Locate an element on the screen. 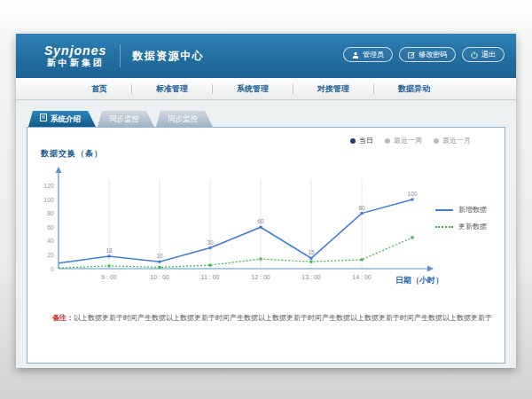 Image resolution: width=532 pixels, height=399 pixels. legend-item-new-data: 新增数据 is located at coordinates (461, 209).